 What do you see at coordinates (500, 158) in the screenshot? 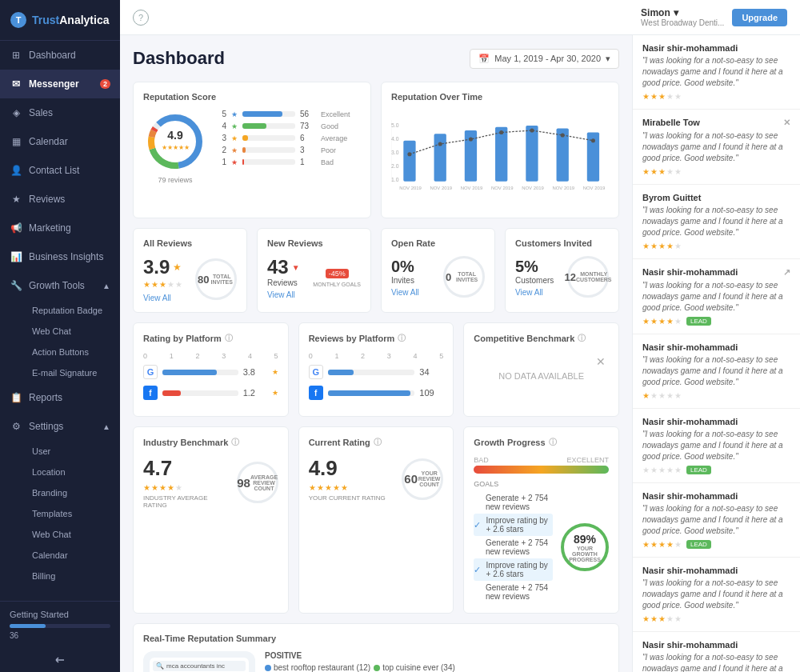
I see `reputation-chart: 5.0 4.0 3.0 2.0 1.0 NOV 2019 NOV 2019 NO…` at bounding box center [500, 158].